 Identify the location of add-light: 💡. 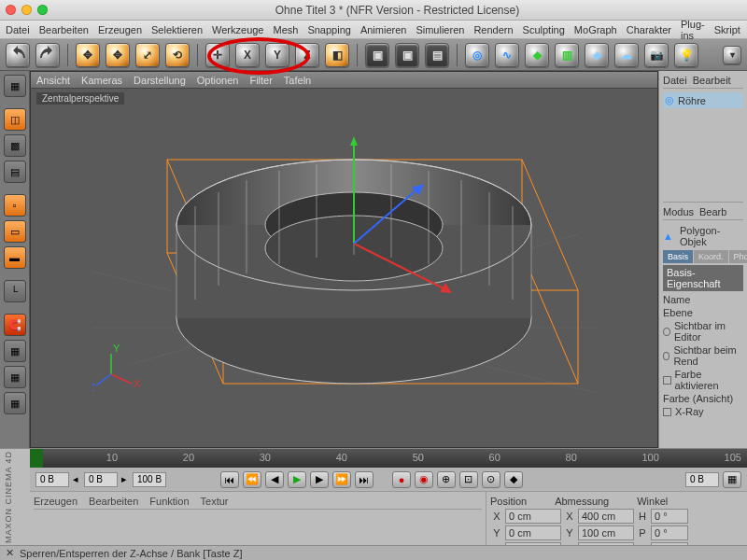
(686, 55).